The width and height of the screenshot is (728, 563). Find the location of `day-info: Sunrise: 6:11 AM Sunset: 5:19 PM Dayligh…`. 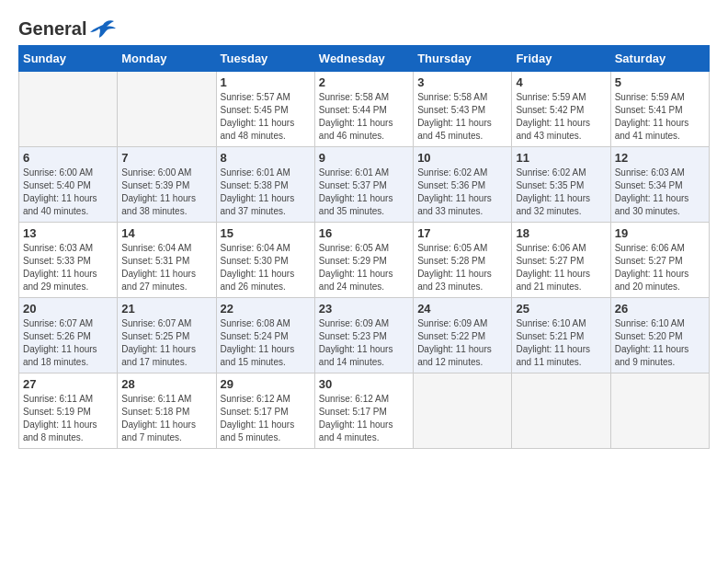

day-info: Sunrise: 6:11 AM Sunset: 5:19 PM Dayligh… is located at coordinates (68, 419).